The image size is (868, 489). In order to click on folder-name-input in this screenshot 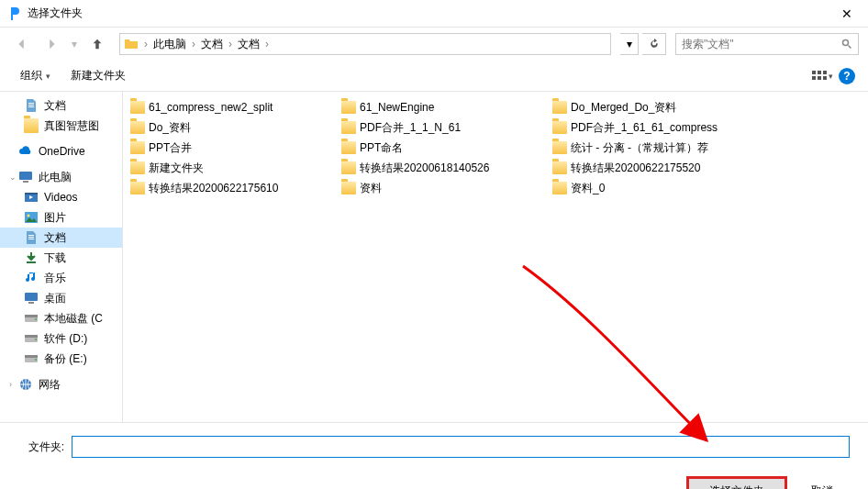, I will do `click(461, 447)`.